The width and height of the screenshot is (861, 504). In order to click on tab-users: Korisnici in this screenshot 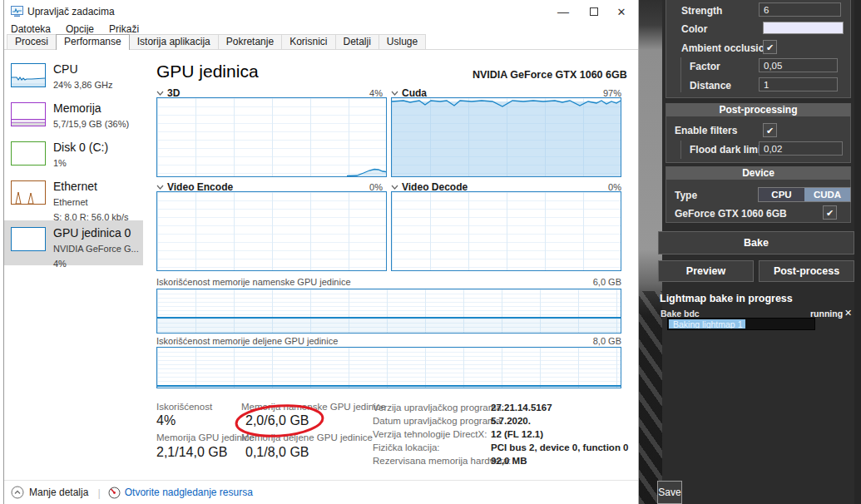, I will do `click(308, 42)`.